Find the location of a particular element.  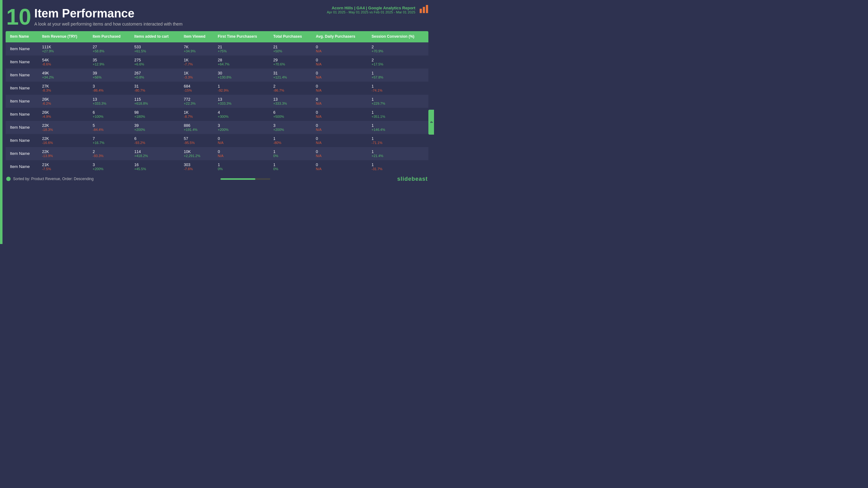

table-cell: 1K-8.7% is located at coordinates (198, 115).